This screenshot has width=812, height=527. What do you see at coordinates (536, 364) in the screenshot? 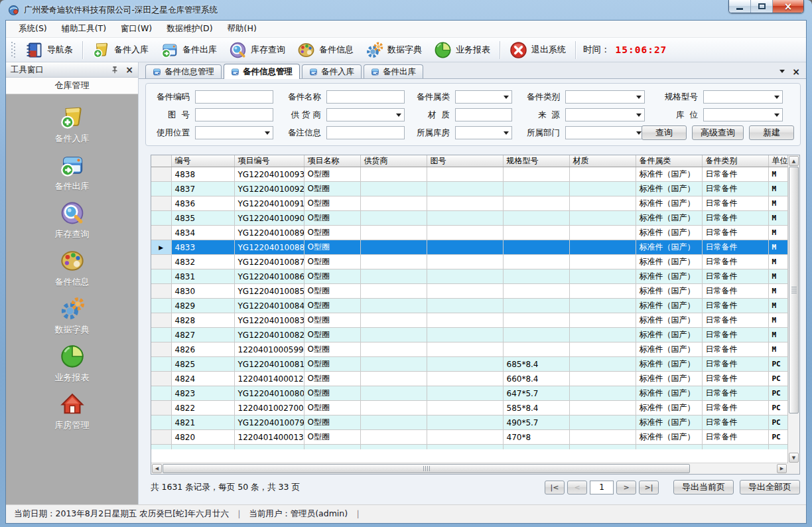
I see `table-cell: 685*8.4` at bounding box center [536, 364].